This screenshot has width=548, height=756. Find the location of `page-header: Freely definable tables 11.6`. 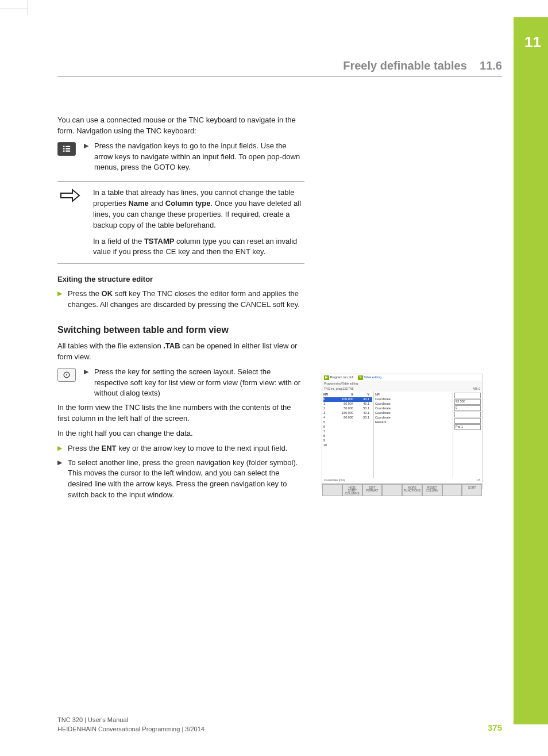

page-header: Freely definable tables 11.6 is located at coordinates (423, 66).